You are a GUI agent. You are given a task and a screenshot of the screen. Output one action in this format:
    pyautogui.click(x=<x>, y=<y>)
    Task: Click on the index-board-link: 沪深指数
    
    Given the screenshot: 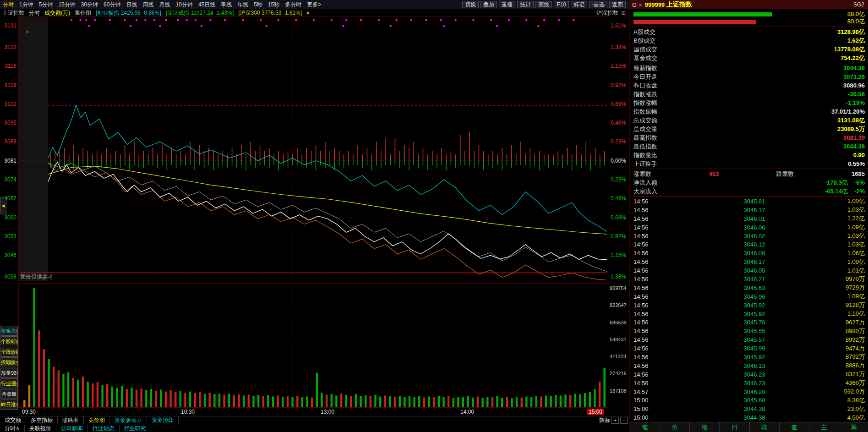 What is the action you would take?
    pyautogui.click(x=609, y=13)
    